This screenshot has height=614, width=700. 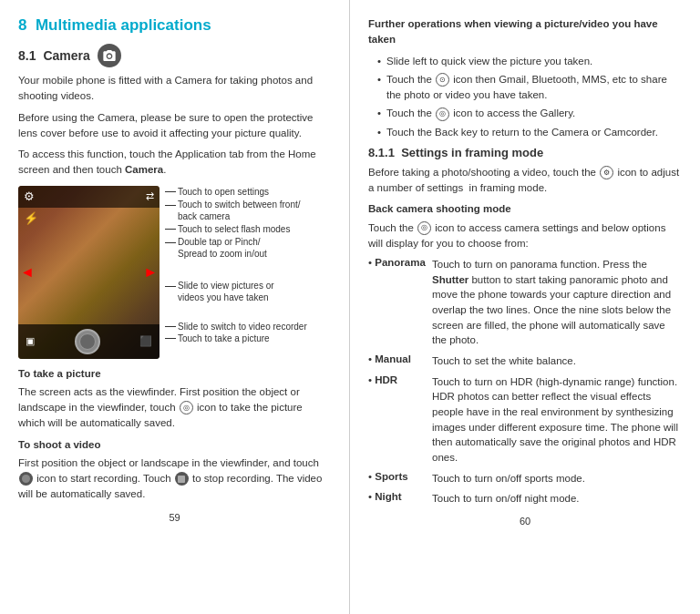 I want to click on term-panorama: • Panorama Touch to turn on panorama fun…, so click(x=525, y=302).